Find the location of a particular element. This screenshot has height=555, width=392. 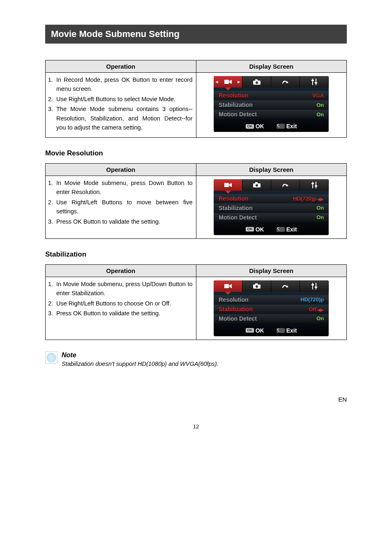

op-step: In Movie Mode submenu, press Down Button… is located at coordinates (125, 187).